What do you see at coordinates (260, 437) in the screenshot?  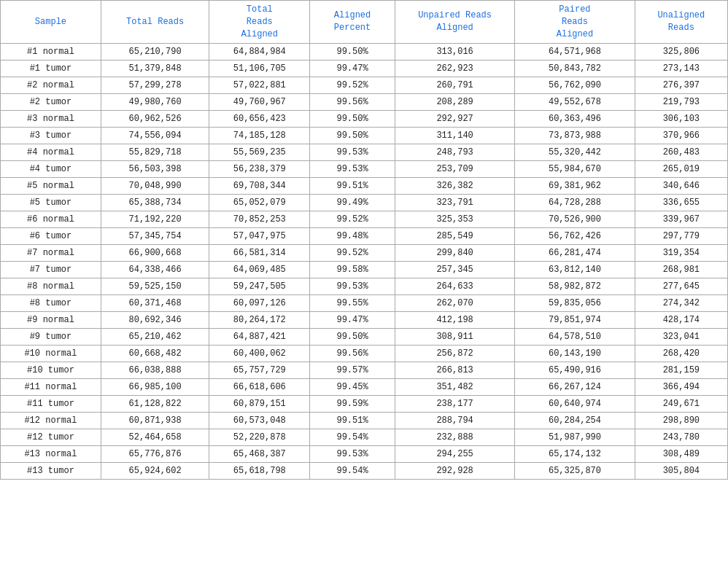 I see `cell-total_reads_aligned: 52,220,878` at bounding box center [260, 437].